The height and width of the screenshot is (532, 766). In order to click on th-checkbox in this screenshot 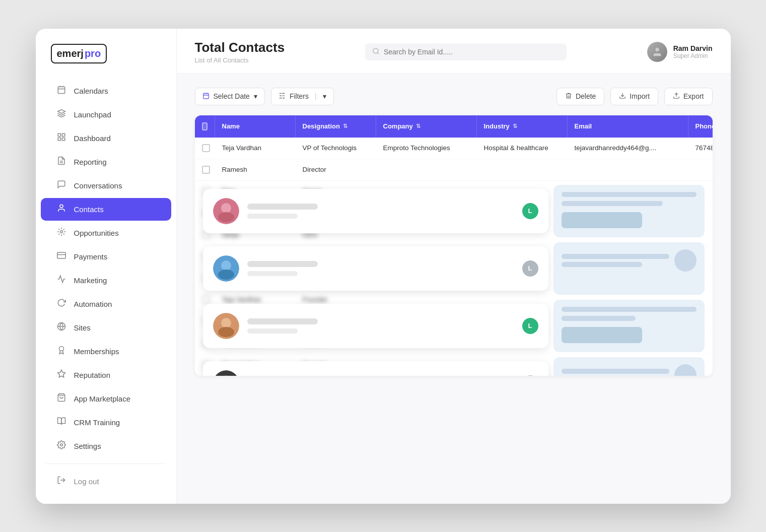, I will do `click(205, 126)`.